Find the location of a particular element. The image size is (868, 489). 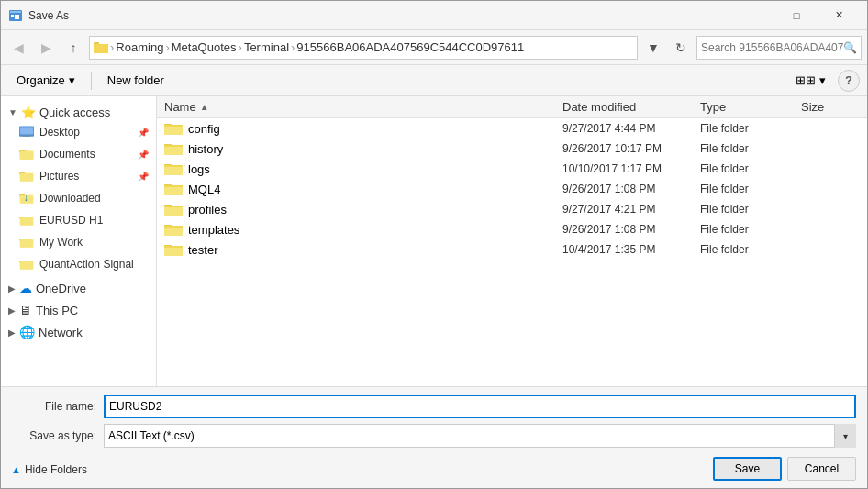

refresh-button: ↻ is located at coordinates (681, 48).